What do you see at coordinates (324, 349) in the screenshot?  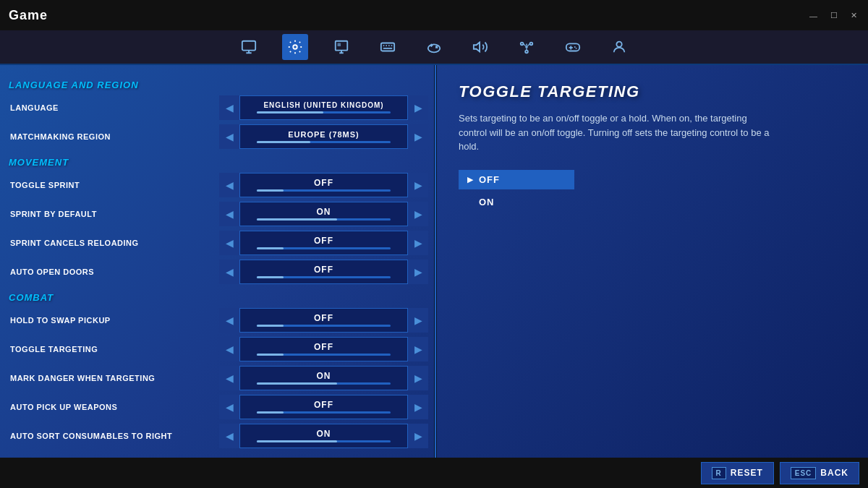 I see `control-toggle-targeting: ◀ OFF ▶` at bounding box center [324, 349].